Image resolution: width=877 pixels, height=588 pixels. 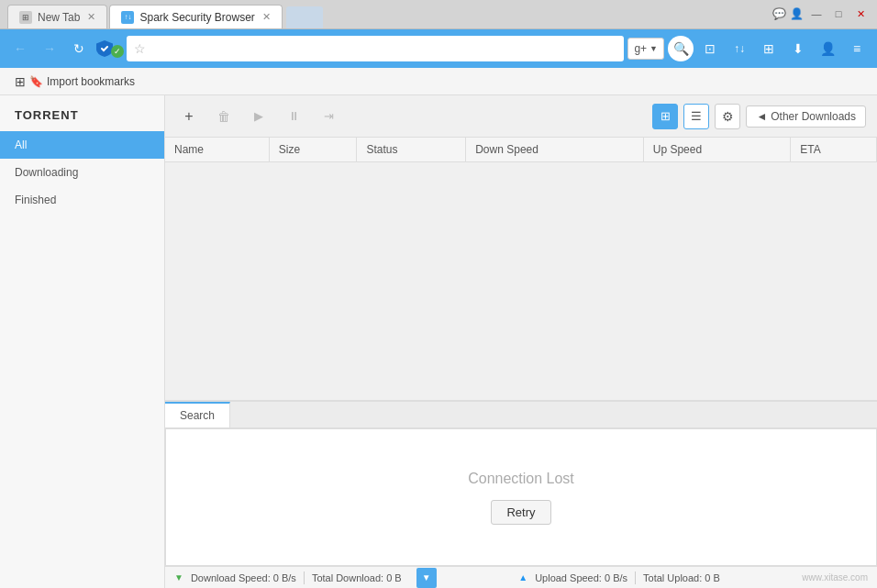 I want to click on spark-close: ✕, so click(x=266, y=17).